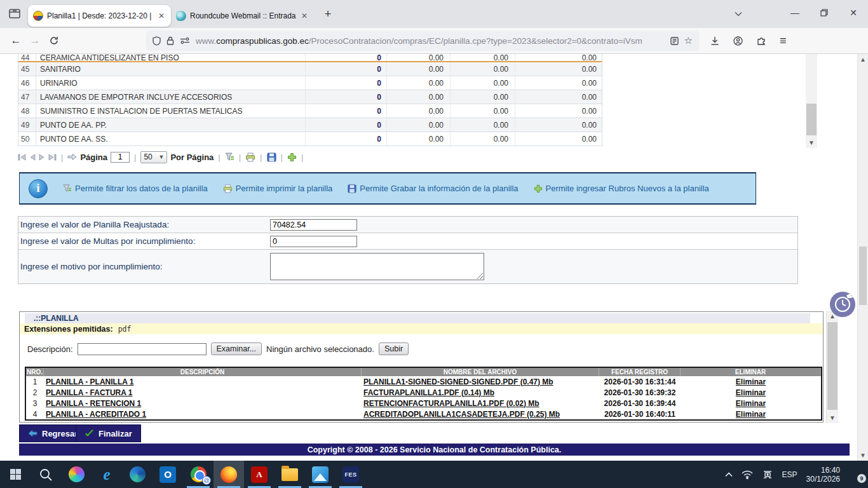 This screenshot has width=868, height=488. What do you see at coordinates (229, 474) in the screenshot?
I see `taskbar-firefox` at bounding box center [229, 474].